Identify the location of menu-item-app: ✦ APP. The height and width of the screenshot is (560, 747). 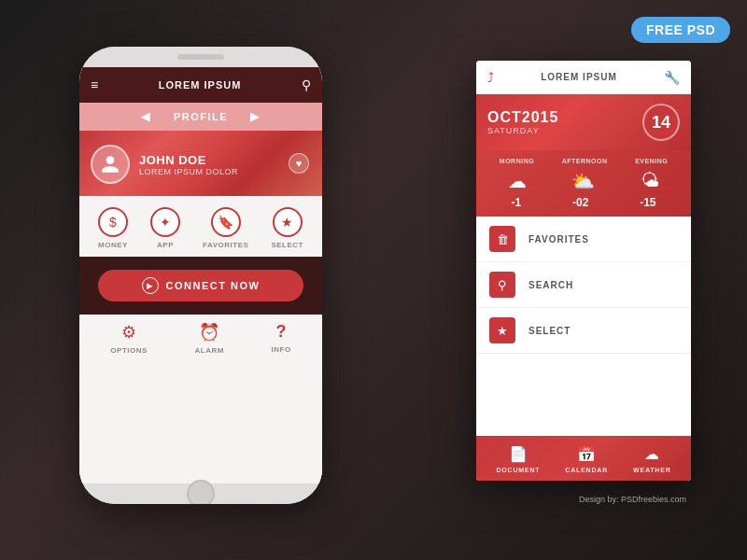
(165, 228).